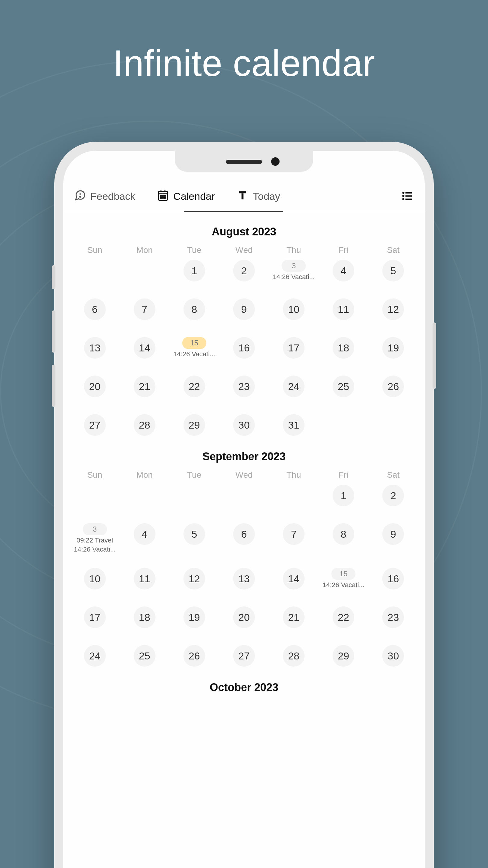  What do you see at coordinates (344, 619) in the screenshot?
I see `day-cell: 22` at bounding box center [344, 619].